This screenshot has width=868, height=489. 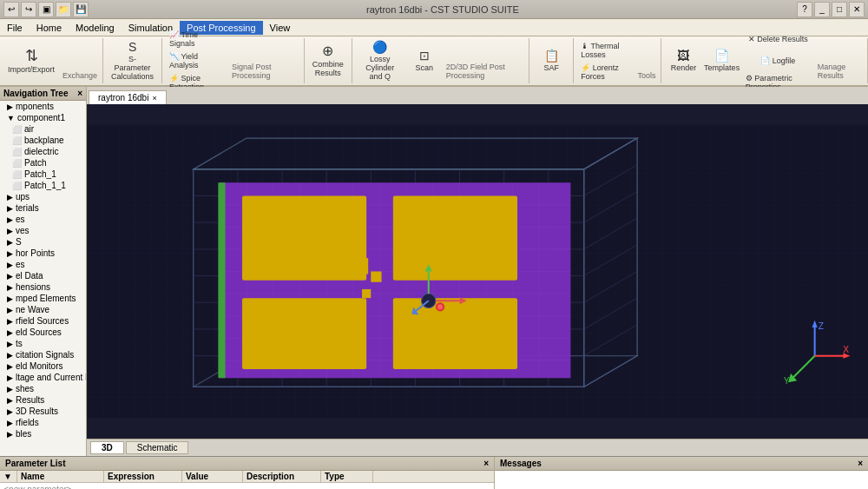 I want to click on save-button: 💾, so click(x=81, y=10).